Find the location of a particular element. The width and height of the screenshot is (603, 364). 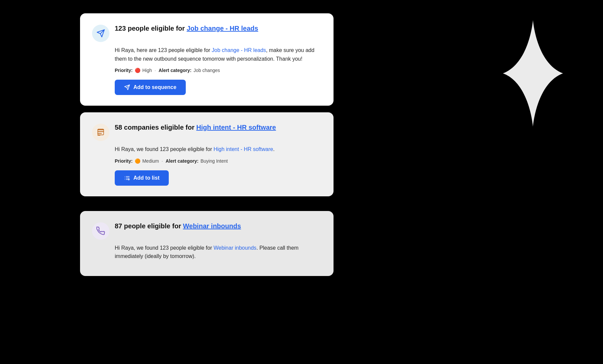

card-1-body-link: Job change - HR leads is located at coordinates (239, 50).